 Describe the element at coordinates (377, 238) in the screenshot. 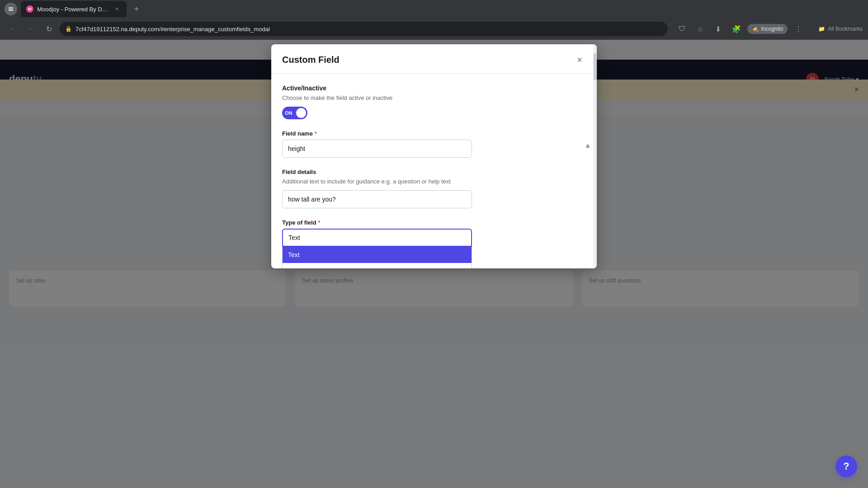

I see `type-of-field-dropdown-wrapper: Text Number Large text Boolean/Checkbox …` at that location.